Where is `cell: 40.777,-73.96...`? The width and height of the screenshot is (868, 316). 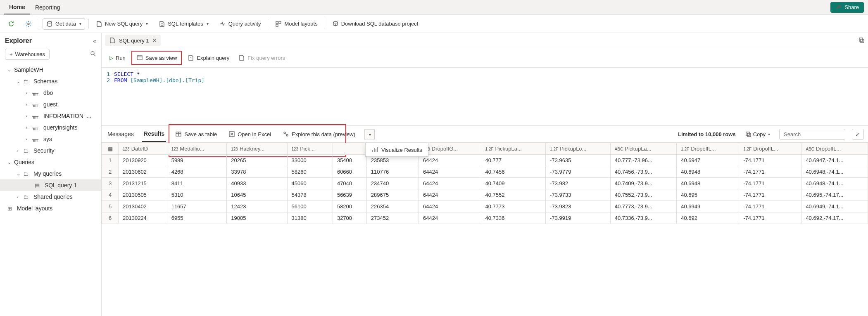
cell: 40.777,-73.96... is located at coordinates (644, 160).